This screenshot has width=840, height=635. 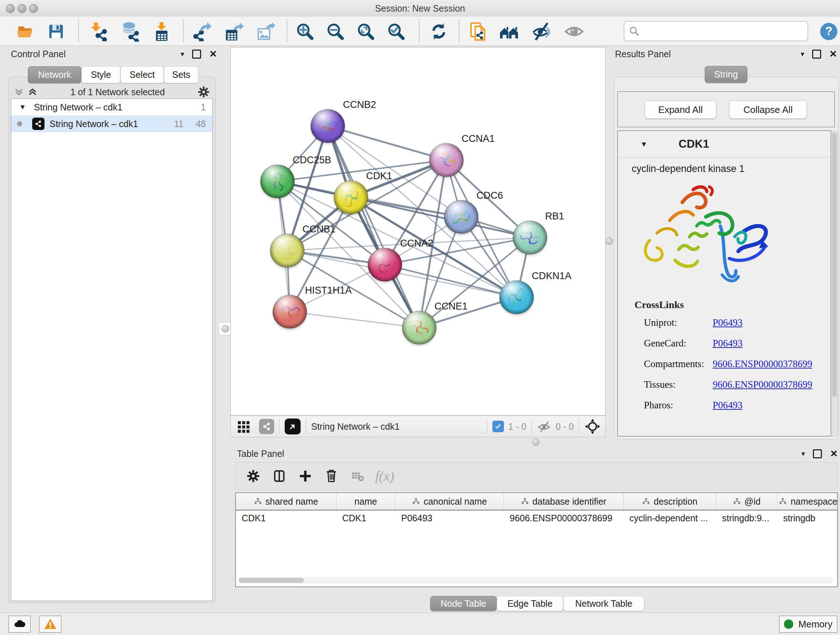 I want to click on import-database-button, so click(x=130, y=32).